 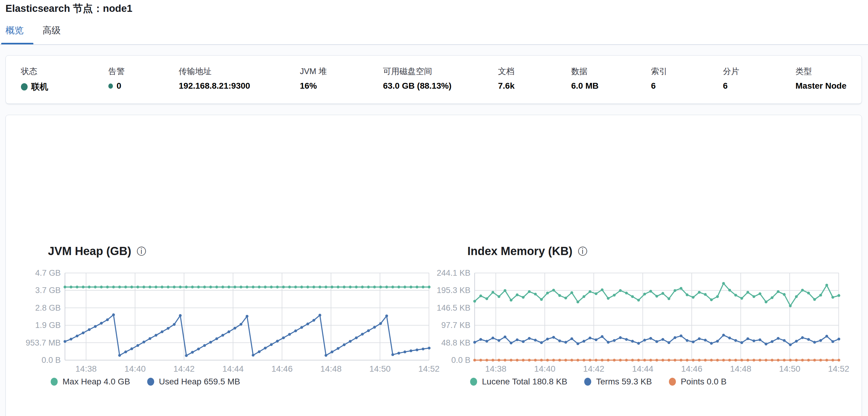 What do you see at coordinates (342, 86) in the screenshot?
I see `status-metric-value: 16%` at bounding box center [342, 86].